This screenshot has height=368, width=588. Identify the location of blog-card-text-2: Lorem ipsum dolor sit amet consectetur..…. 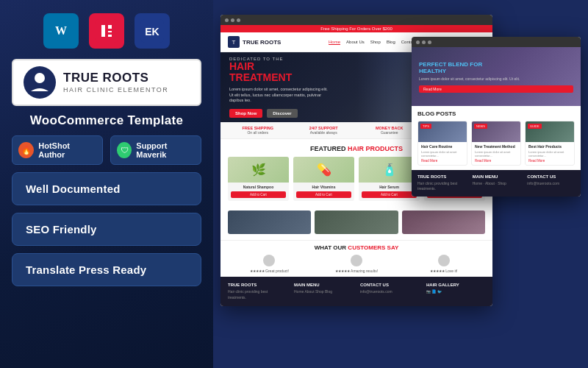
(496, 154).